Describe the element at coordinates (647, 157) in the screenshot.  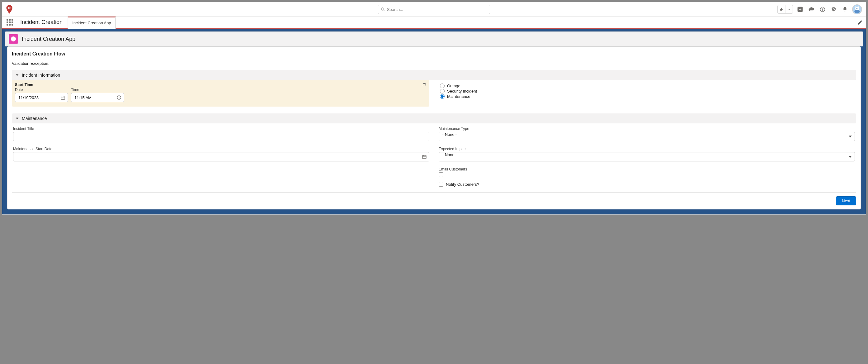
I see `expected-impact-select: --None--` at that location.